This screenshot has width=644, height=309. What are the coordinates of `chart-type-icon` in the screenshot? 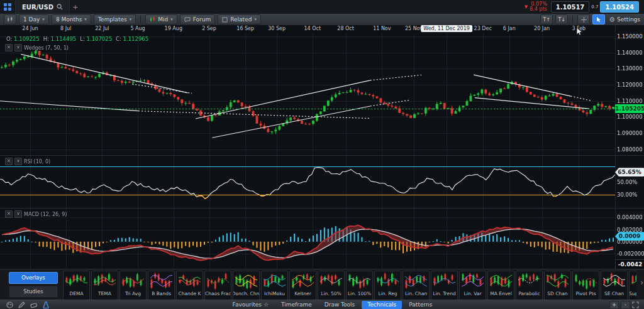 It's located at (10, 19).